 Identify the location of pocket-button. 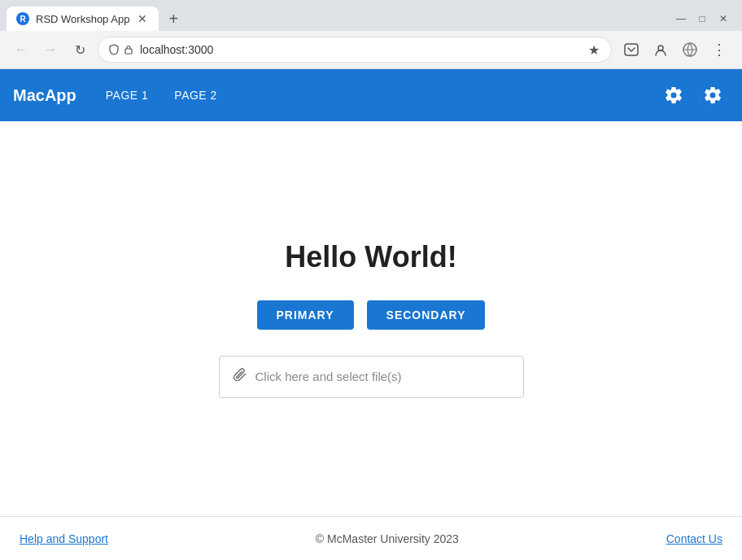
(631, 50).